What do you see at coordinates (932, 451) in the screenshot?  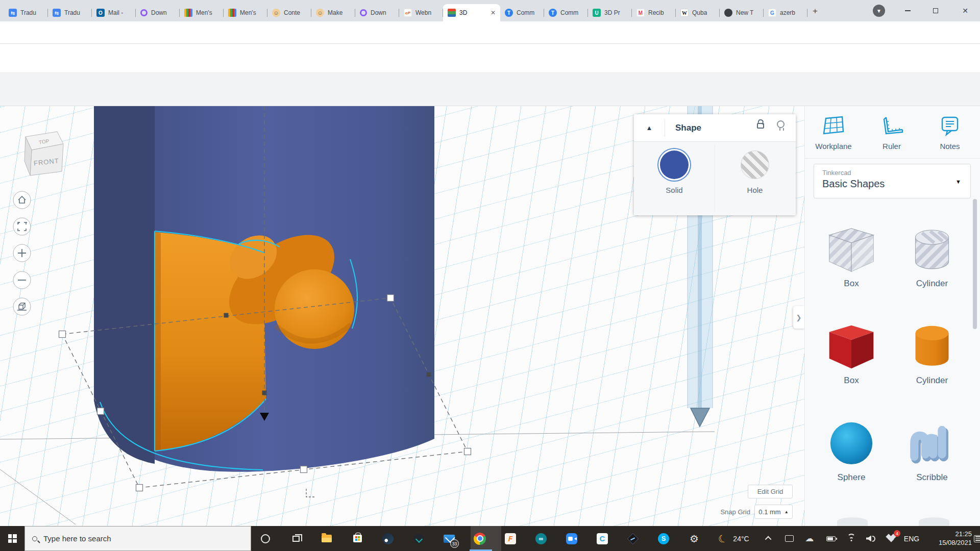 I see `shape-item-scribble: Scribble` at bounding box center [932, 451].